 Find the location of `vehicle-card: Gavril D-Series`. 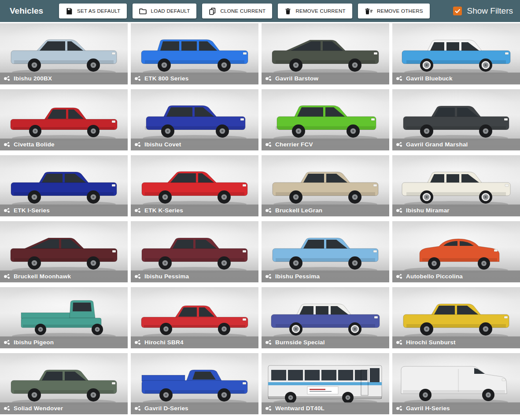

vehicle-card: Gavril D-Series is located at coordinates (195, 383).